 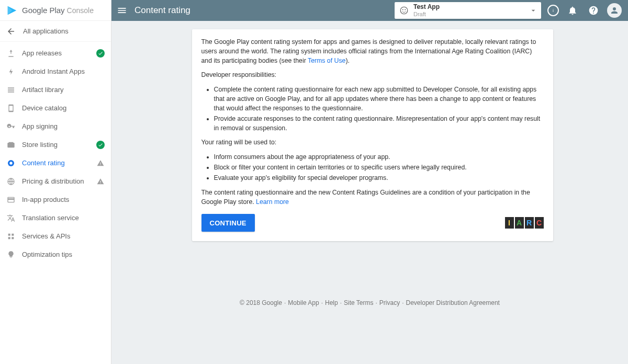 I want to click on releases-icon, so click(x=11, y=53).